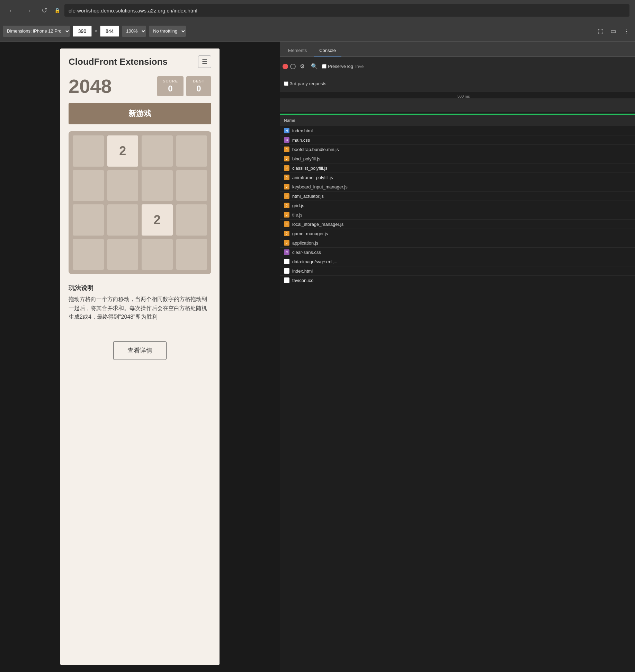  Describe the element at coordinates (462, 243) in the screenshot. I see `file-name: application.js` at that location.